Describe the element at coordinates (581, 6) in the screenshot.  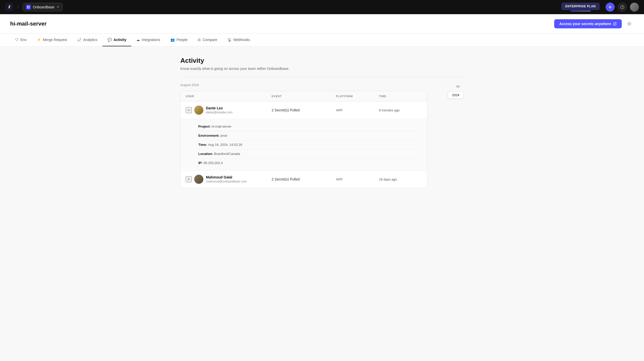
I see `enterprise-label: ENTERPRISE PLAN` at that location.